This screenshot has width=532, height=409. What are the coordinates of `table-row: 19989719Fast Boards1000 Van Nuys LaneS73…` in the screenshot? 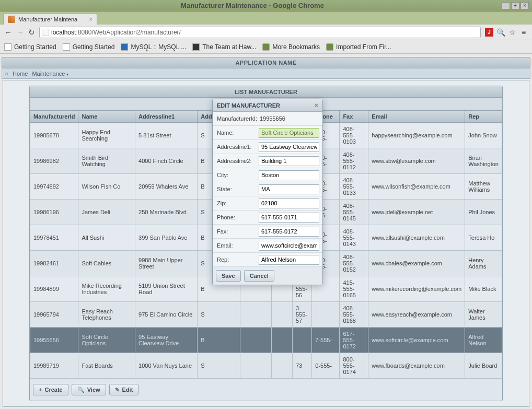 It's located at (267, 366).